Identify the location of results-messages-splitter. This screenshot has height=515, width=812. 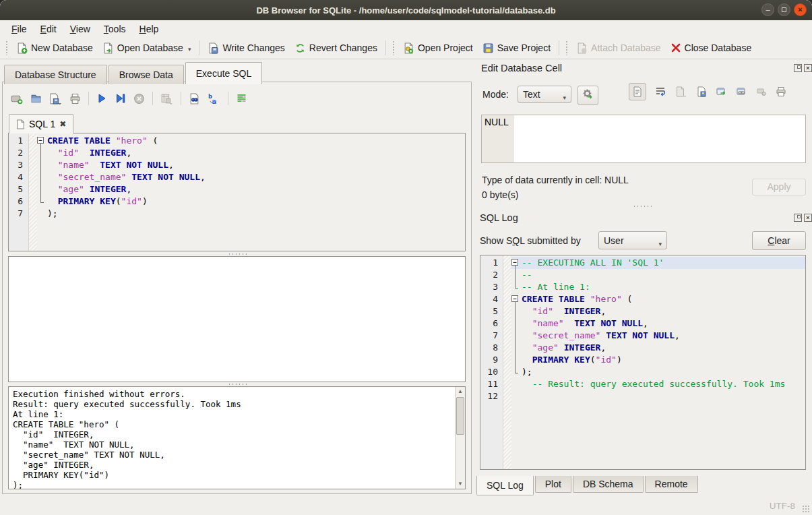
(237, 384).